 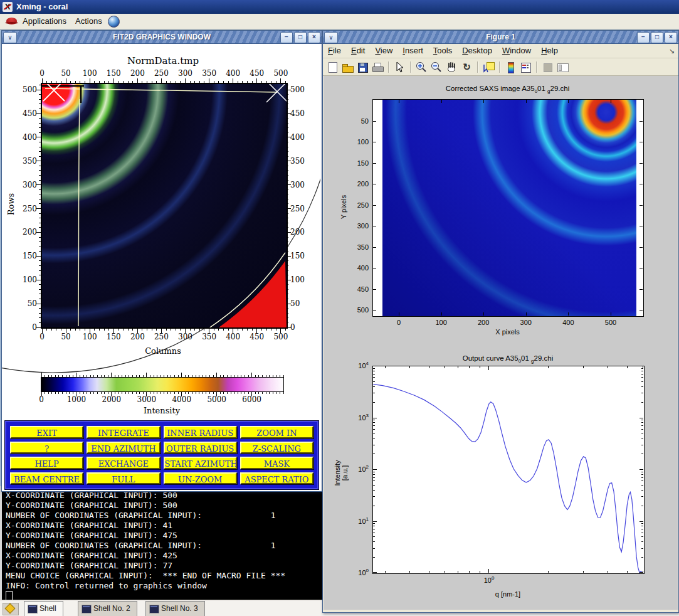 I want to click on figure-menu-insert: Insert, so click(x=413, y=51).